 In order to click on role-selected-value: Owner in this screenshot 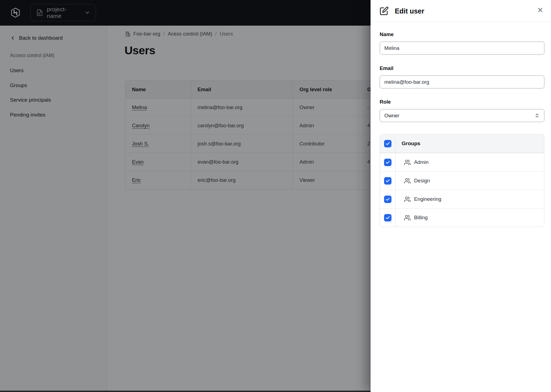, I will do `click(392, 116)`.